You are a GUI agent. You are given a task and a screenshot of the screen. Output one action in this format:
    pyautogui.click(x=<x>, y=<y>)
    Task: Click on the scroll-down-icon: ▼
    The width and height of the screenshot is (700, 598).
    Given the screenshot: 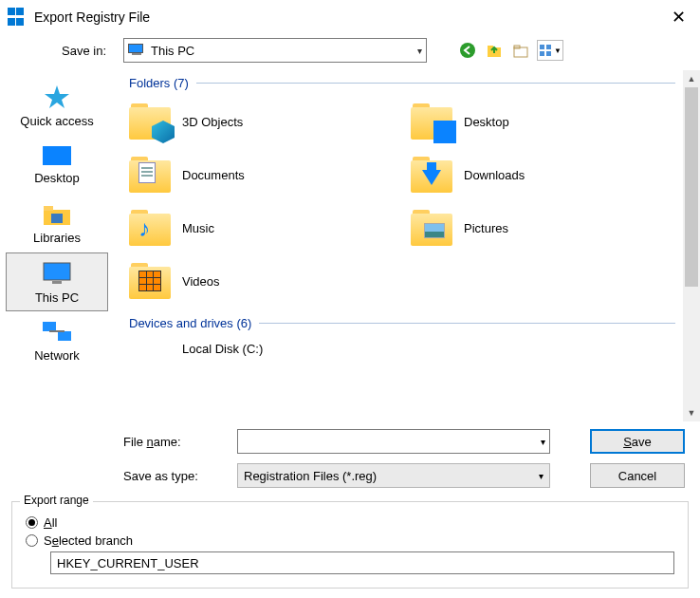 What is the action you would take?
    pyautogui.click(x=691, y=413)
    